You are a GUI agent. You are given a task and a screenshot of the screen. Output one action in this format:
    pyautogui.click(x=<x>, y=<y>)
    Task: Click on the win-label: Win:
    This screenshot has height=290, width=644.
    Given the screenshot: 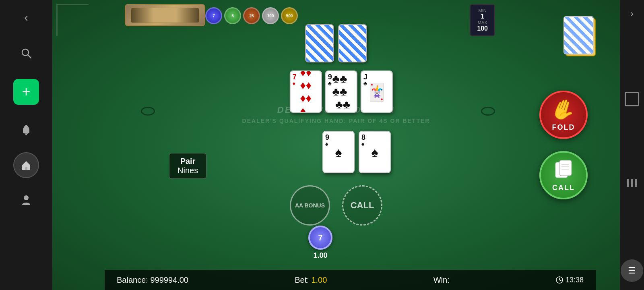 What is the action you would take?
    pyautogui.click(x=442, y=280)
    